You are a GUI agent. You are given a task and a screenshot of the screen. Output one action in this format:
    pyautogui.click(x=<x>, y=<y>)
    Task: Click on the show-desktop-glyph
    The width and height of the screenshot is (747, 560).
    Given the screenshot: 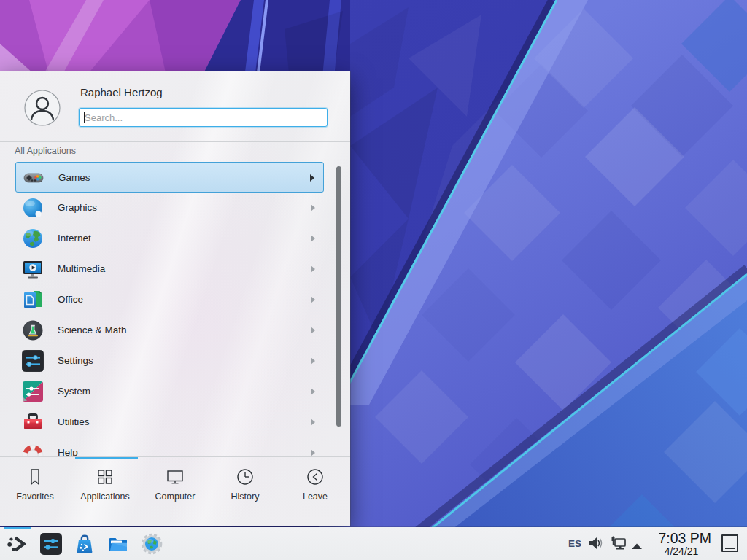 What is the action you would take?
    pyautogui.click(x=729, y=548)
    